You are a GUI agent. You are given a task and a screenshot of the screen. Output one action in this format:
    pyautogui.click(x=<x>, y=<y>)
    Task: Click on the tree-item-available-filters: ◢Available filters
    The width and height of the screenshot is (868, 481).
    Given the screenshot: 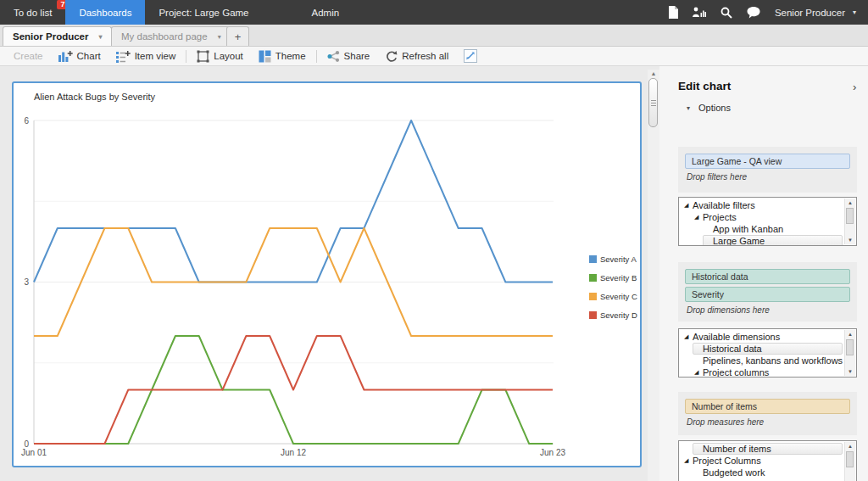 What is the action you would take?
    pyautogui.click(x=768, y=205)
    